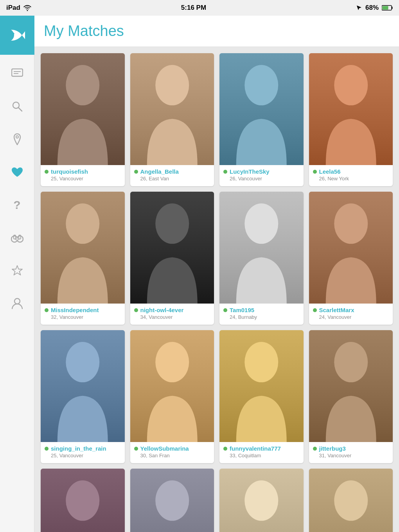 Image resolution: width=399 pixels, height=532 pixels. Describe the element at coordinates (17, 74) in the screenshot. I see `messages-icon` at that location.